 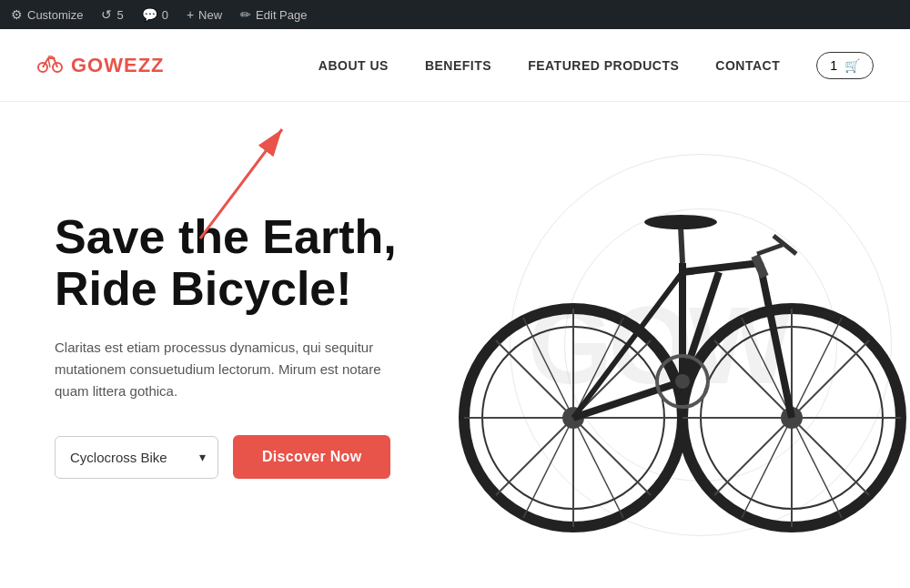 What do you see at coordinates (237, 263) in the screenshot?
I see `hero-title: Save the Earth,Ride Bicycle!` at bounding box center [237, 263].